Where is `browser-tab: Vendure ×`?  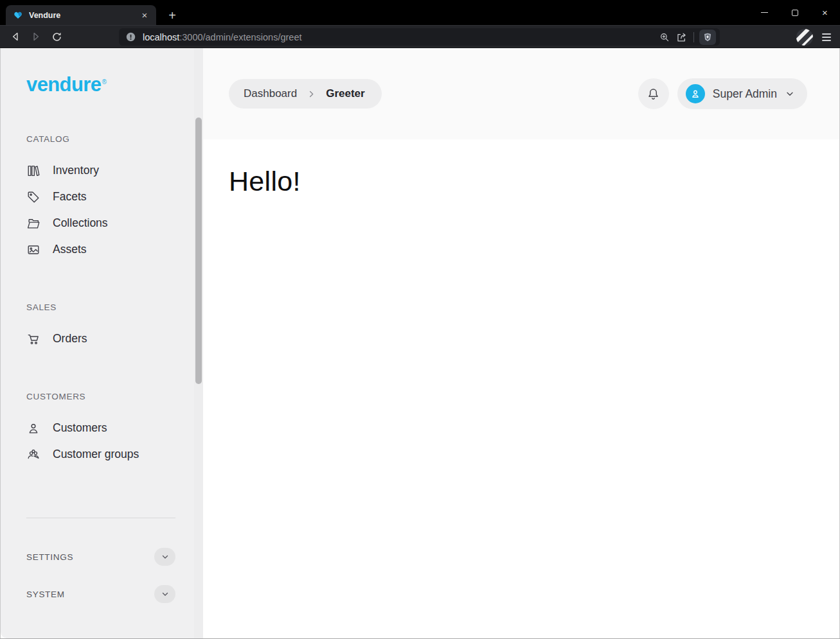 browser-tab: Vendure × is located at coordinates (81, 15).